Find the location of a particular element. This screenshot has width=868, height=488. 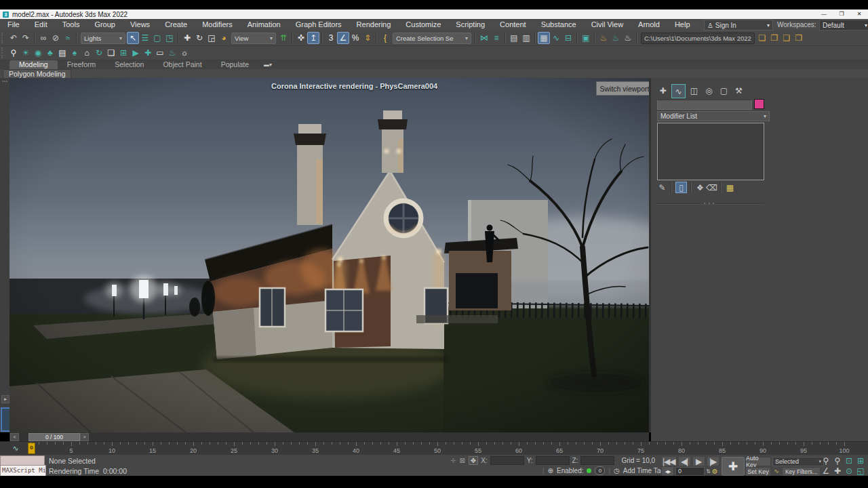

rendered-frame-window-button: ♨ is located at coordinates (616, 38).